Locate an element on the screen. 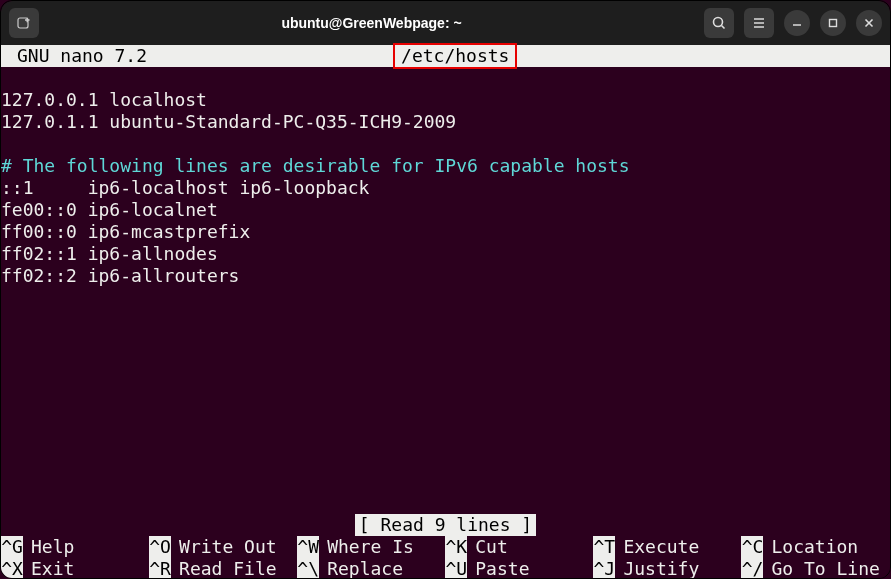 Image resolution: width=891 pixels, height=579 pixels. shortcut-label: Exit is located at coordinates (48, 568).